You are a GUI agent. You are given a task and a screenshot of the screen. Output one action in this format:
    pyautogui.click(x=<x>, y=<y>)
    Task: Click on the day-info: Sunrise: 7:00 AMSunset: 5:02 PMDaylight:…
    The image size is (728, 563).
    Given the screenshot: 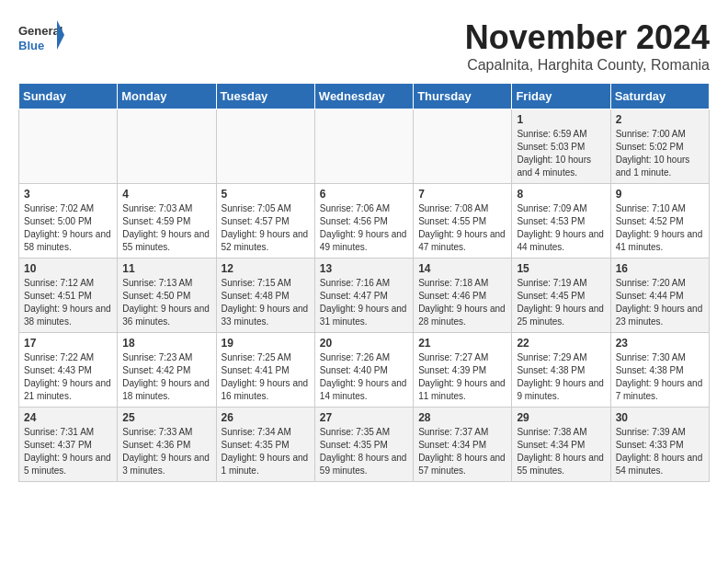 What is the action you would take?
    pyautogui.click(x=660, y=154)
    